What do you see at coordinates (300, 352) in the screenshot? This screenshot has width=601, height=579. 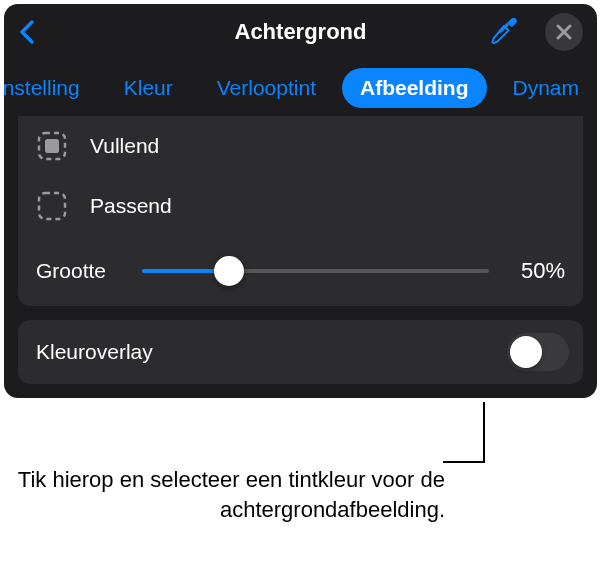 I see `color-overlay-row: Kleuroverlay` at bounding box center [300, 352].